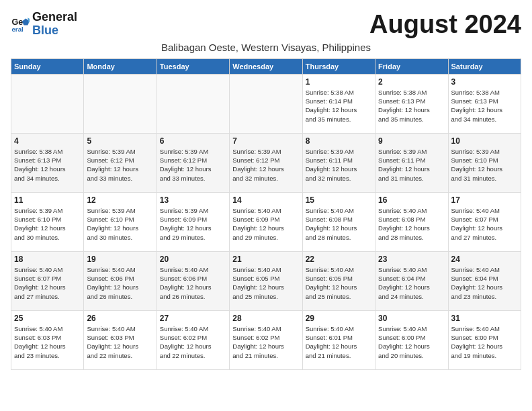  I want to click on day-number: 16, so click(411, 200).